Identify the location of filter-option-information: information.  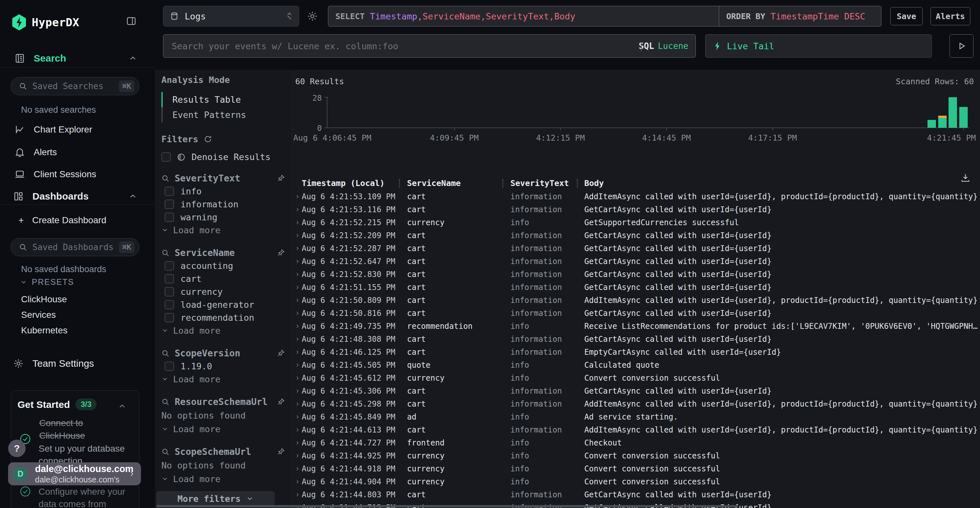
(223, 204).